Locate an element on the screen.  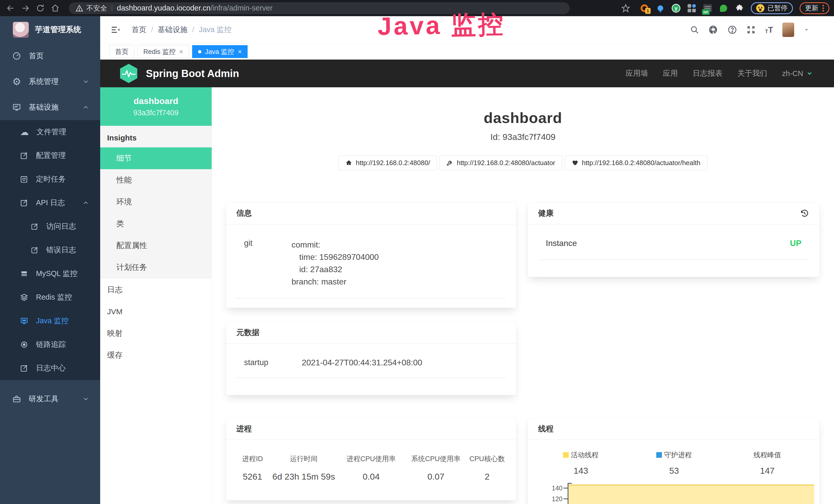
security-label: 不安全 is located at coordinates (97, 8).